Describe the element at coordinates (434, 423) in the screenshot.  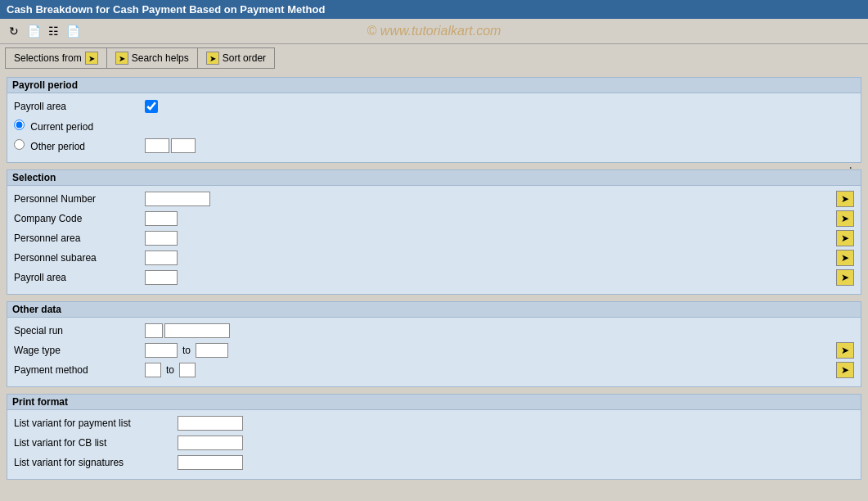
I see `list-variant-payment-row: List variant for payment list` at that location.